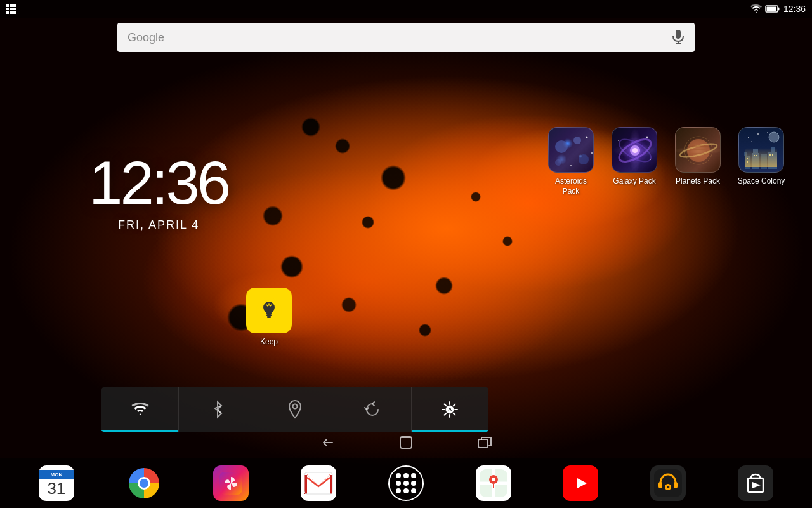 The width and height of the screenshot is (812, 508). What do you see at coordinates (406, 483) in the screenshot?
I see `app-drawer-circle` at bounding box center [406, 483].